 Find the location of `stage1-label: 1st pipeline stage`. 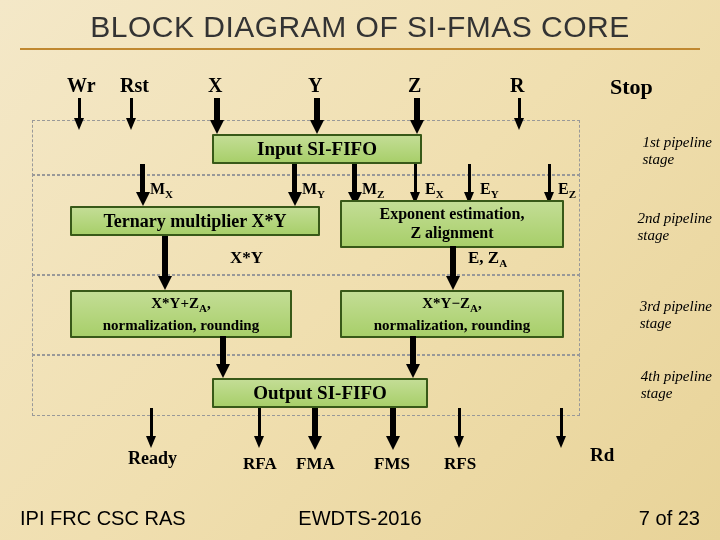

stage1-label: 1st pipeline stage is located at coordinates (677, 150).